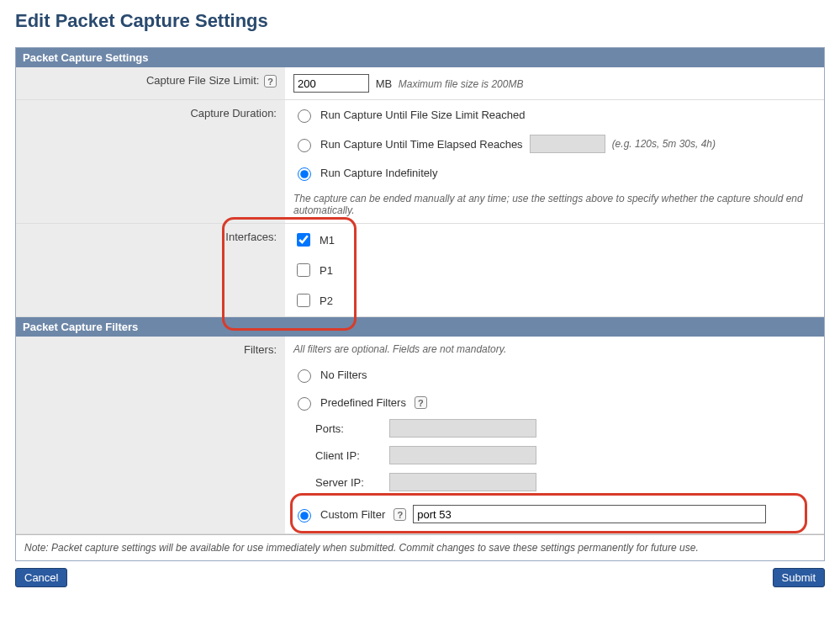  What do you see at coordinates (41, 577) in the screenshot?
I see `cancel-button: Cancel` at bounding box center [41, 577].